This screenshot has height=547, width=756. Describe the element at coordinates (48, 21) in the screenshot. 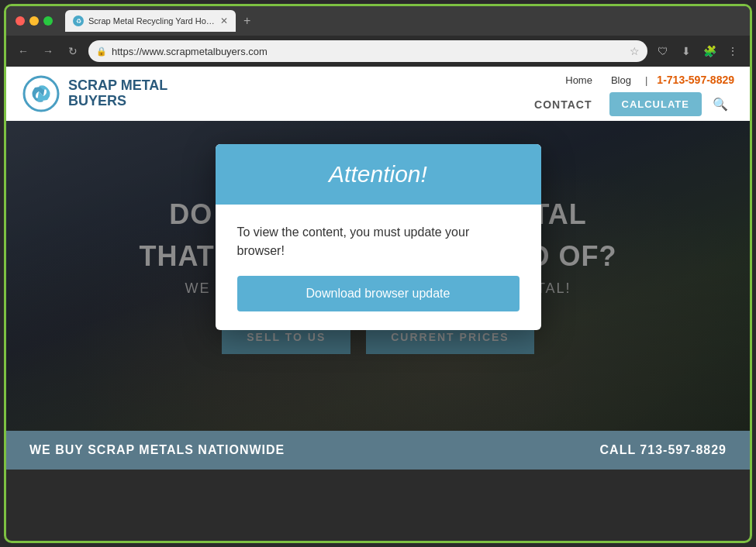

I see `maximize-traffic-light` at that location.